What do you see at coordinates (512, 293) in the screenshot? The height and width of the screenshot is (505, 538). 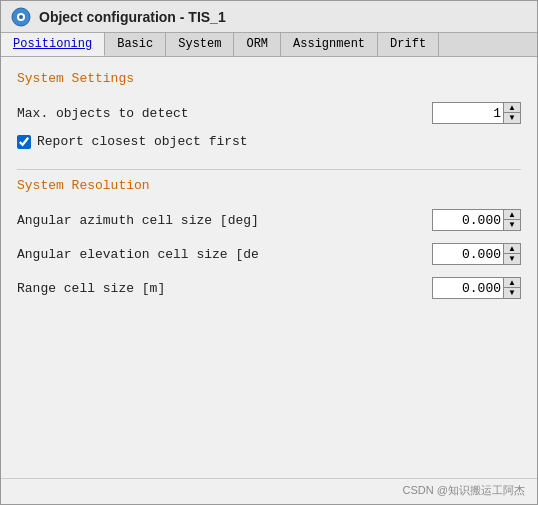 I see `range-down-button: ▼` at bounding box center [512, 293].